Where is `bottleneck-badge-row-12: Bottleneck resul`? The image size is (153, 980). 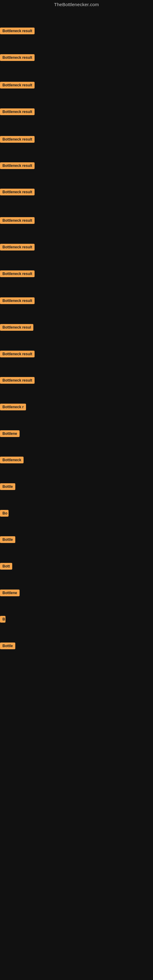 bottleneck-badge-row-12: Bottleneck resul is located at coordinates (17, 328).